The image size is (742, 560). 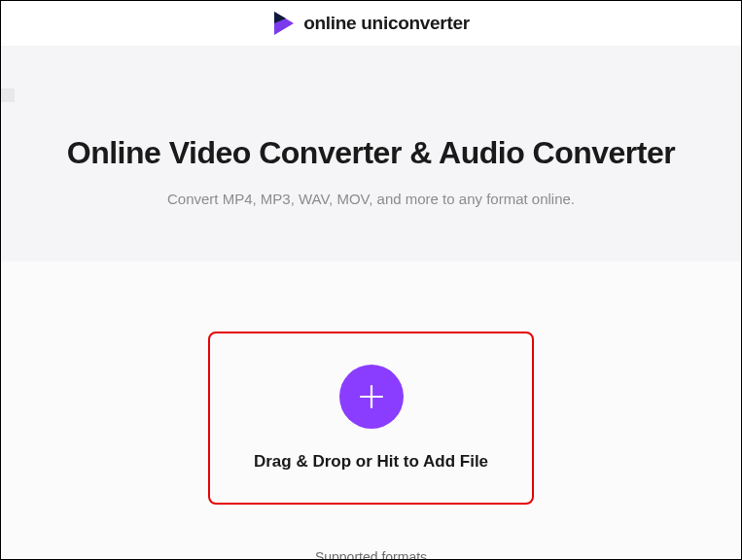 What do you see at coordinates (371, 198) in the screenshot?
I see `page-subtitle: Convert MP4, MP3, WAV, MOV, and more to …` at bounding box center [371, 198].